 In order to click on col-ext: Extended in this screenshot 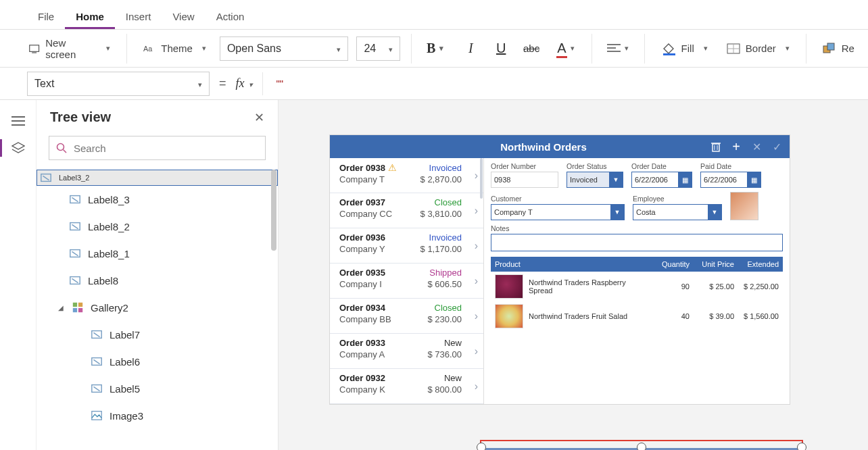, I will do `click(756, 264)`.